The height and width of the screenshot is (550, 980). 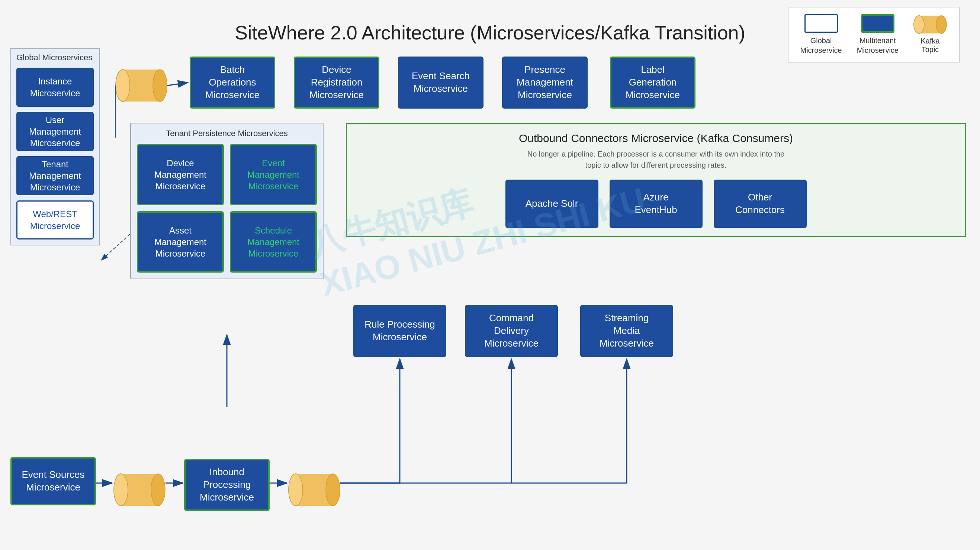 What do you see at coordinates (545, 83) in the screenshot?
I see `presence-management-microservice: PresenceManagementMicroservice` at bounding box center [545, 83].